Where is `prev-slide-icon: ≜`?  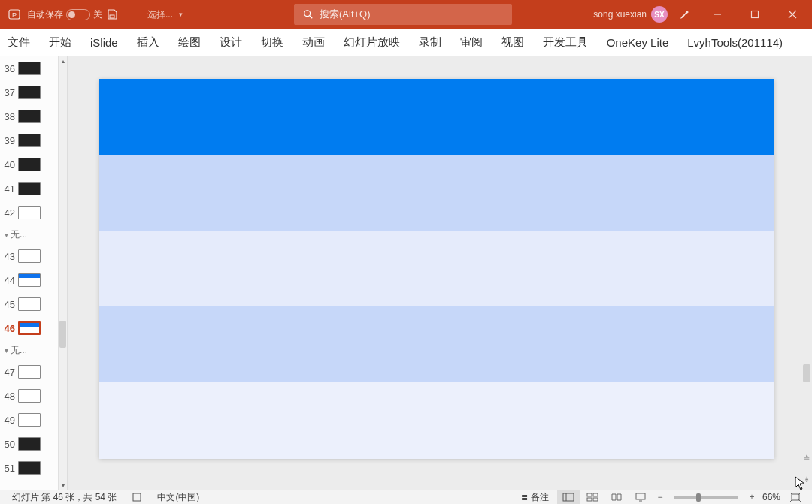
prev-slide-icon: ≜ is located at coordinates (807, 458).